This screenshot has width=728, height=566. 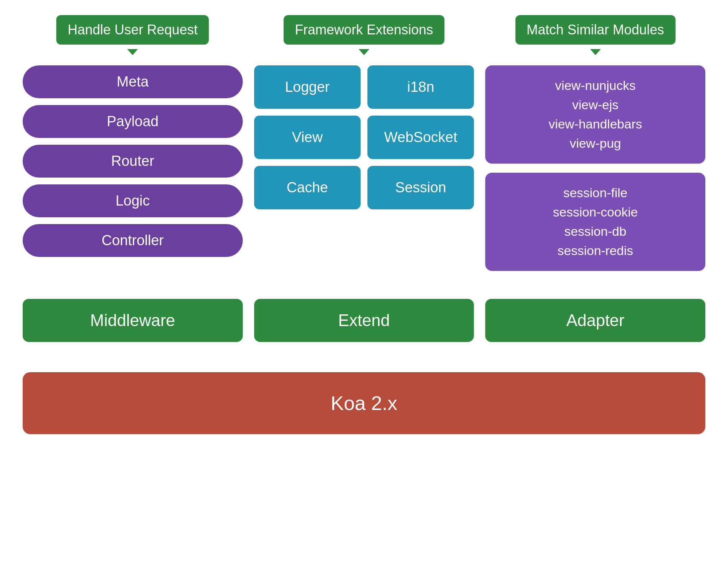 What do you see at coordinates (133, 147) in the screenshot?
I see `col-left: Handle User Request Meta Payload Router …` at bounding box center [133, 147].